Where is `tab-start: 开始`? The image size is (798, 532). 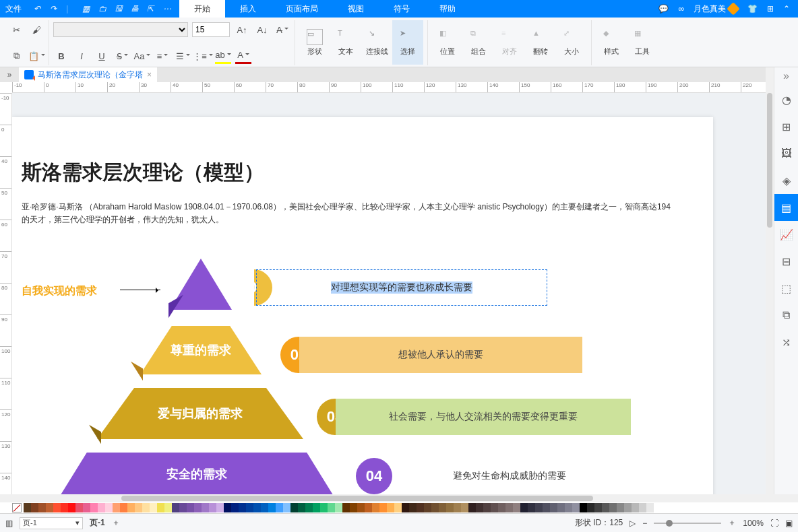
tab-start: 开始 is located at coordinates (202, 9).